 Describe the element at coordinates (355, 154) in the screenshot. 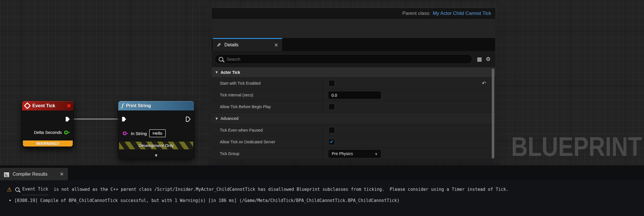

I see `tick-group-dropdown: Pre Physics ∨` at that location.